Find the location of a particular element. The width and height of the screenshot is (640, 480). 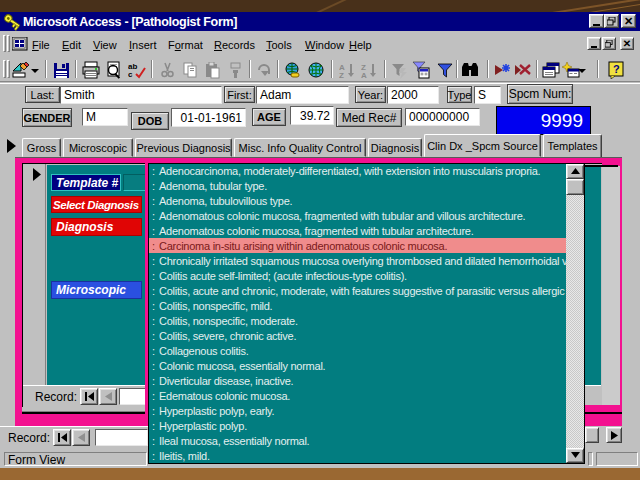

svg-text: Z is located at coordinates (342, 75).